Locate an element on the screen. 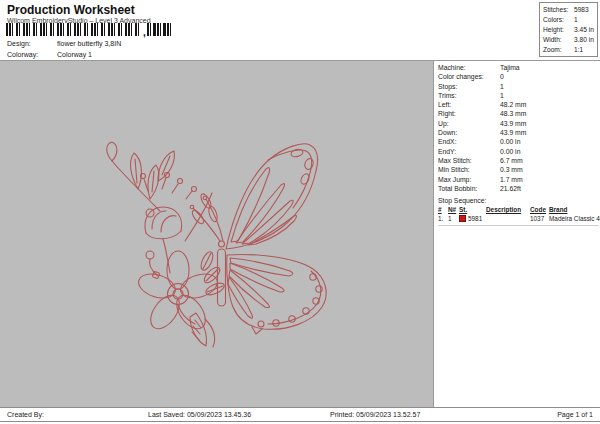  machine-stat-value: 1.7 mm is located at coordinates (550, 180).